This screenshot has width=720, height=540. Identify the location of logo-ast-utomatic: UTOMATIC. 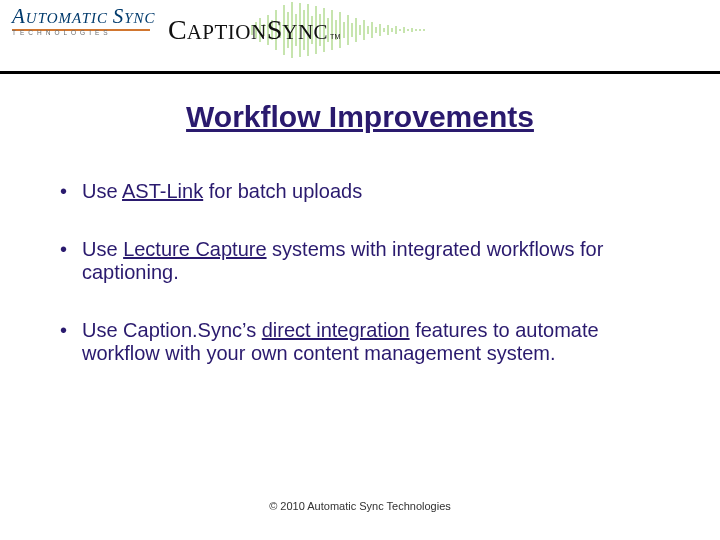
(70, 18).